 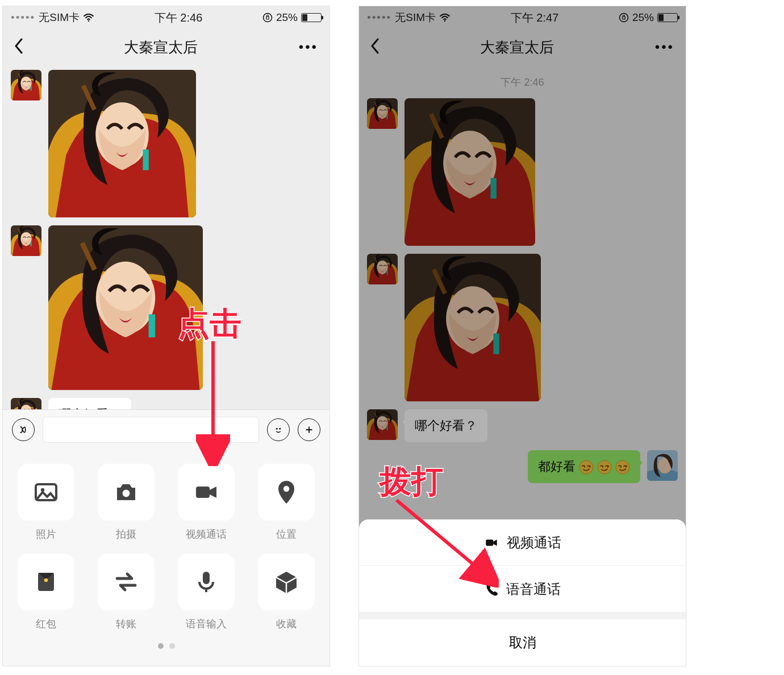 I want to click on tool-location: 位置, so click(x=286, y=502).